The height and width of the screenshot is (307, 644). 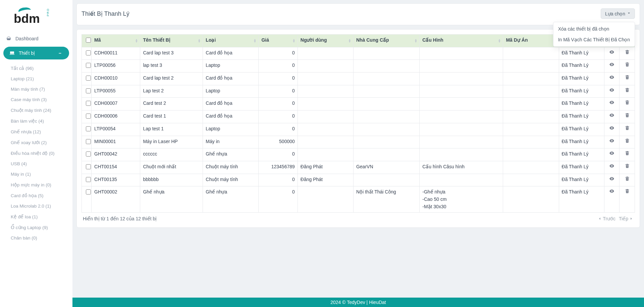 I want to click on cell-code: CHT00135, so click(x=116, y=180).